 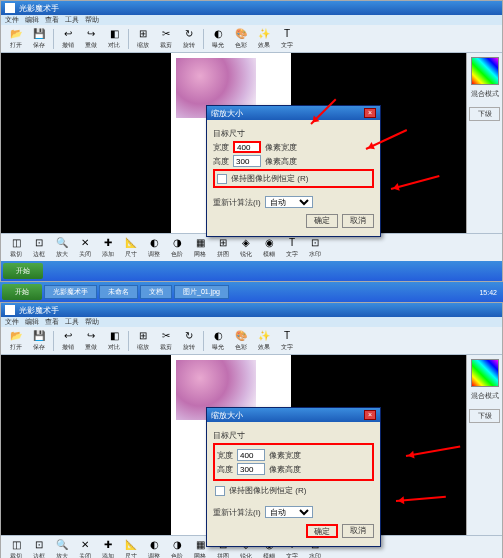 I want to click on level-icon: ◑, so click(x=177, y=545).